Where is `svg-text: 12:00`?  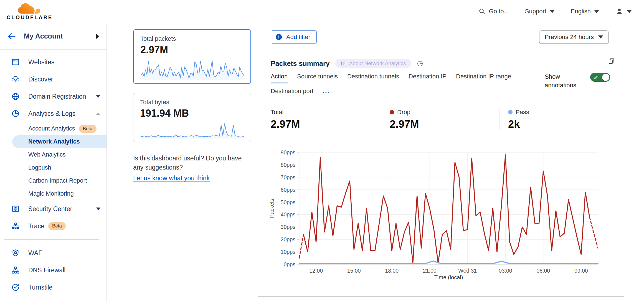 svg-text: 12:00 is located at coordinates (316, 271).